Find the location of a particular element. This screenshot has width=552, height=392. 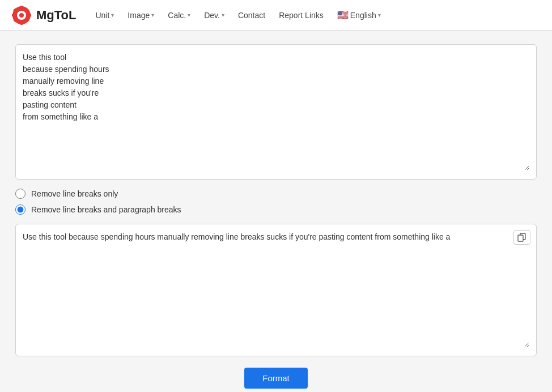

copy-icon is located at coordinates (522, 237).